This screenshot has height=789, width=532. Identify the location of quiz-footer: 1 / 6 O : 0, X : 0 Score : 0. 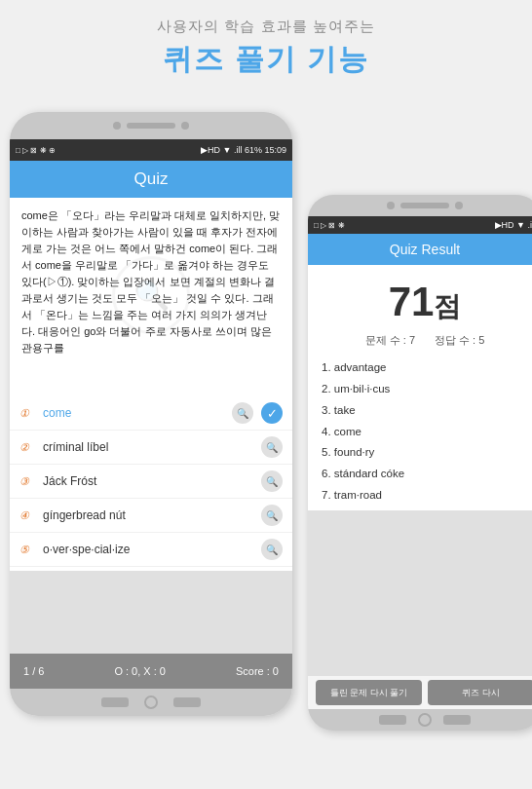
(151, 671).